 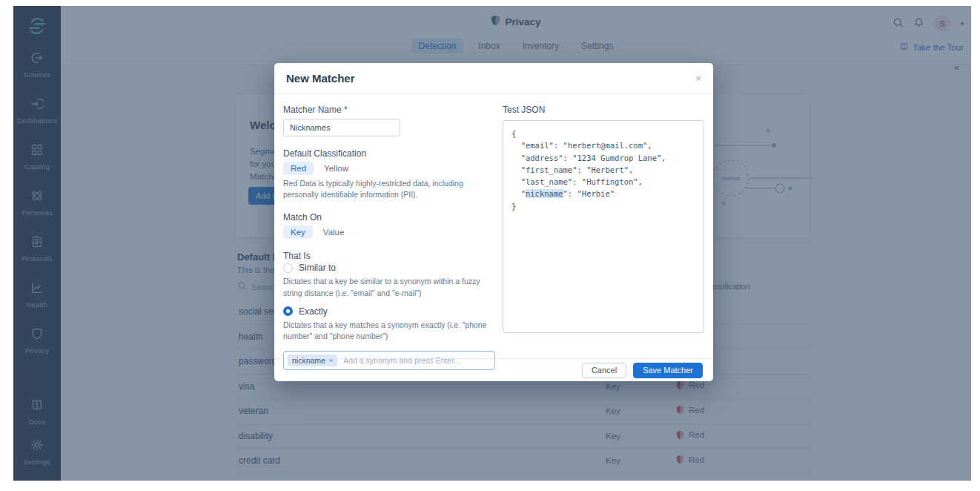 I want to click on test-json-editor: { "email": "herbert@mail.com", "address"…, so click(x=603, y=227).